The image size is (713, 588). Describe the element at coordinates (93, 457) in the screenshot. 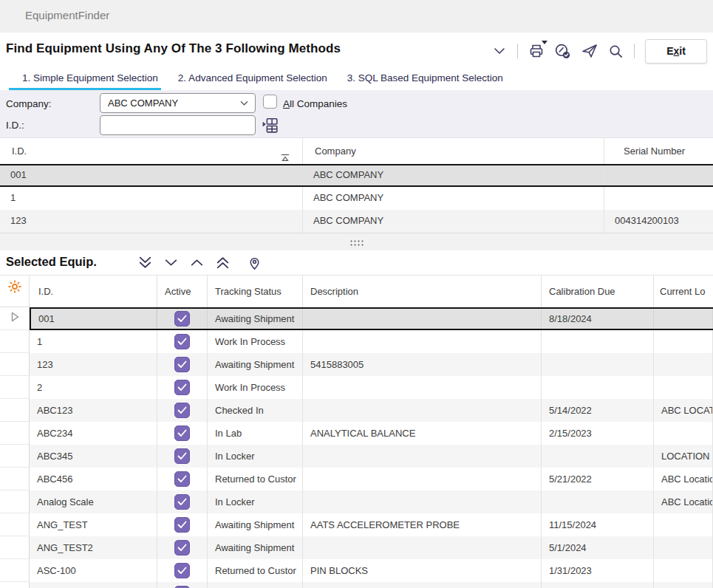

I see `equip-cell-id: ABC345` at that location.